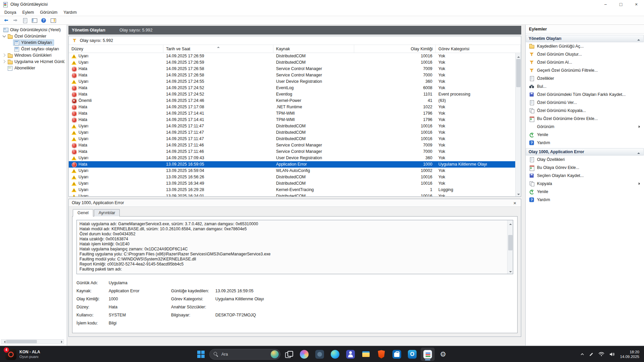 This screenshot has width=644, height=362. Describe the element at coordinates (28, 12) in the screenshot. I see `menu-item: Eylem` at that location.